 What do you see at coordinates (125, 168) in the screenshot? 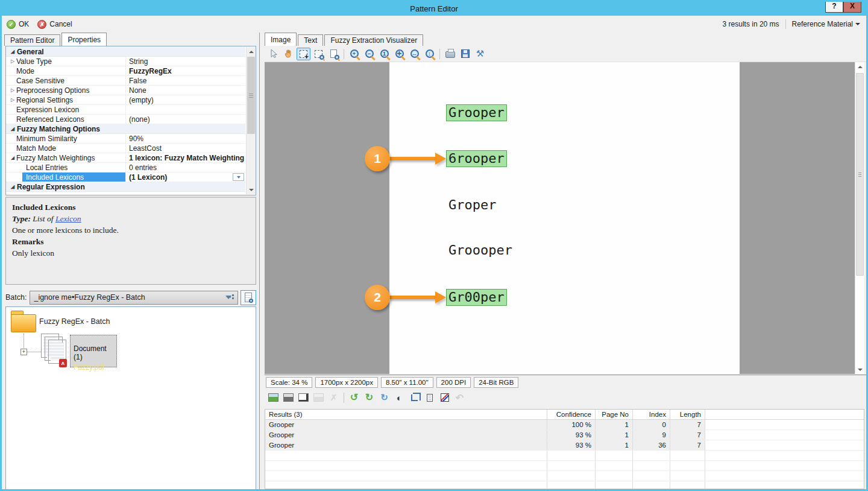
I see `property-row-local-entries: Local Entries0 entries` at bounding box center [125, 168].